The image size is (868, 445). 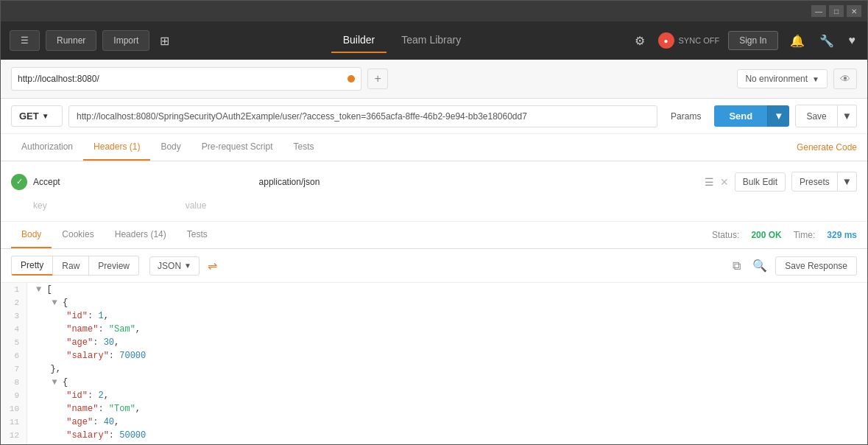 I want to click on runner-label: Runner, so click(x=71, y=41).